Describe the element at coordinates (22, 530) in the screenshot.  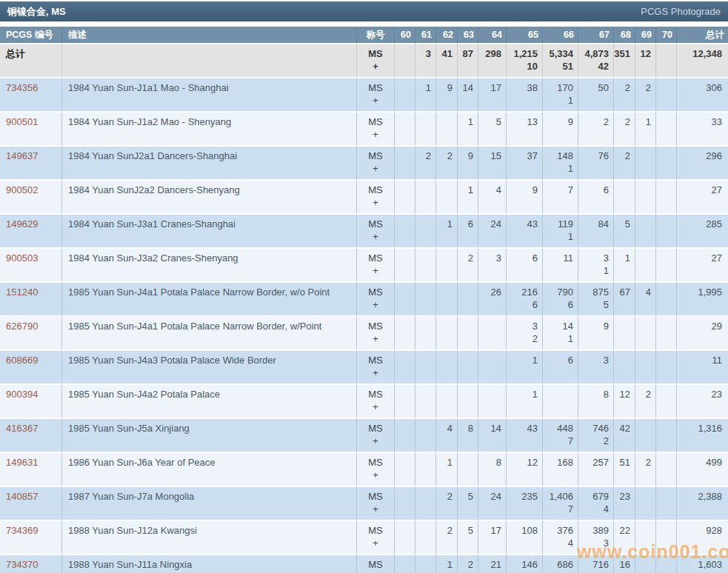
I see `pcgs-number-link: 734369` at that location.